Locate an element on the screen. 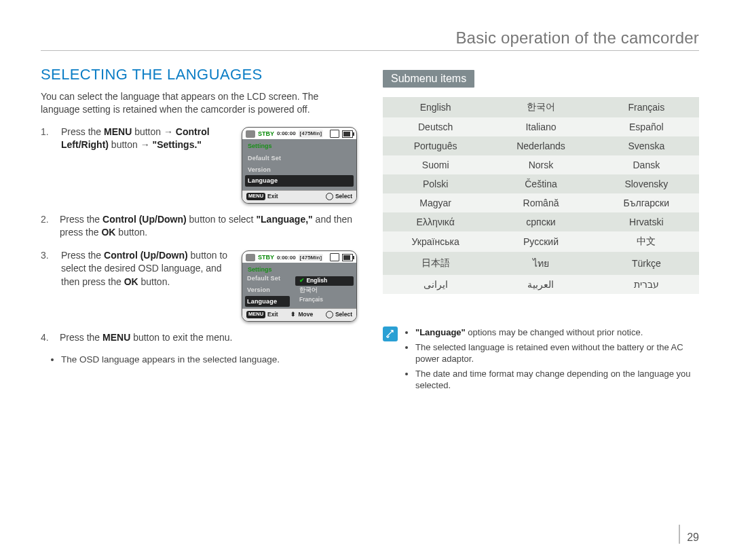 Image resolution: width=733 pixels, height=560 pixels. osd-screenshot-1: STBY 0:00:00 [475Min] Settings Default S… is located at coordinates (299, 166).